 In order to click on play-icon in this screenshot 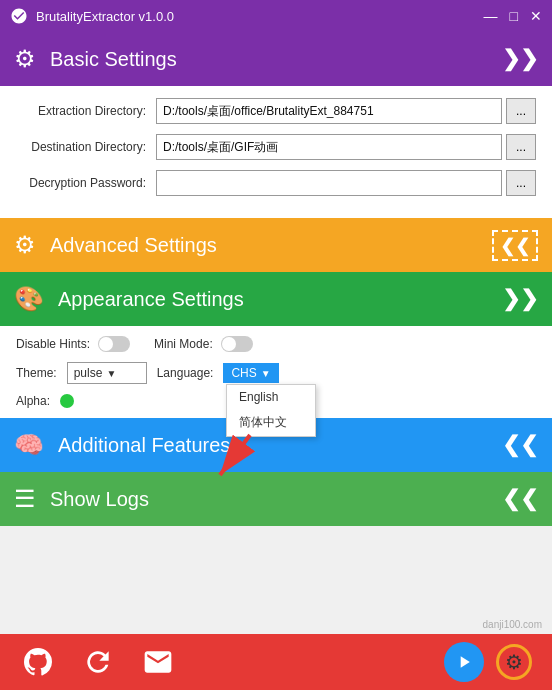, I will do `click(464, 662)`.